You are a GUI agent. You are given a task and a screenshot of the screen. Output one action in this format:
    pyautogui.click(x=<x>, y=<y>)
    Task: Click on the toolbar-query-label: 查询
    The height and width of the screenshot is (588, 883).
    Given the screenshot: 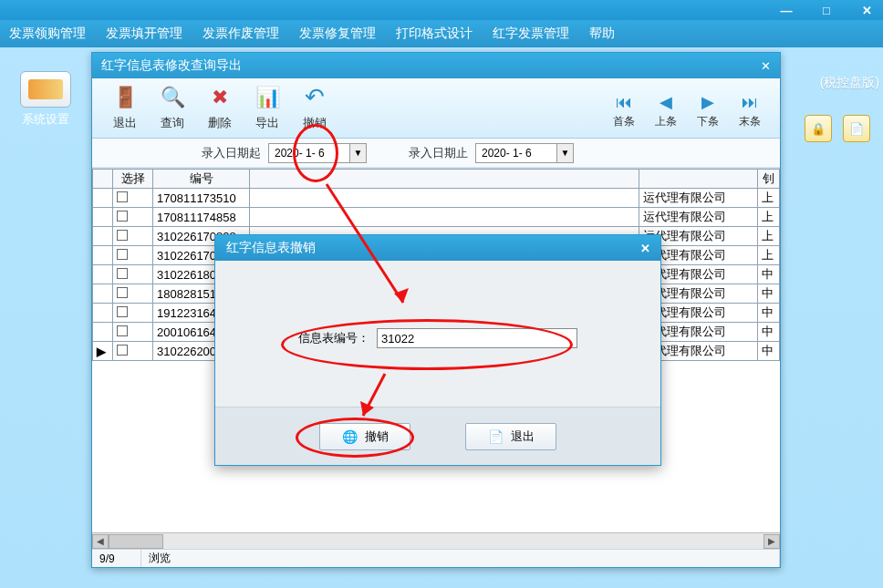 What is the action you would take?
    pyautogui.click(x=172, y=123)
    